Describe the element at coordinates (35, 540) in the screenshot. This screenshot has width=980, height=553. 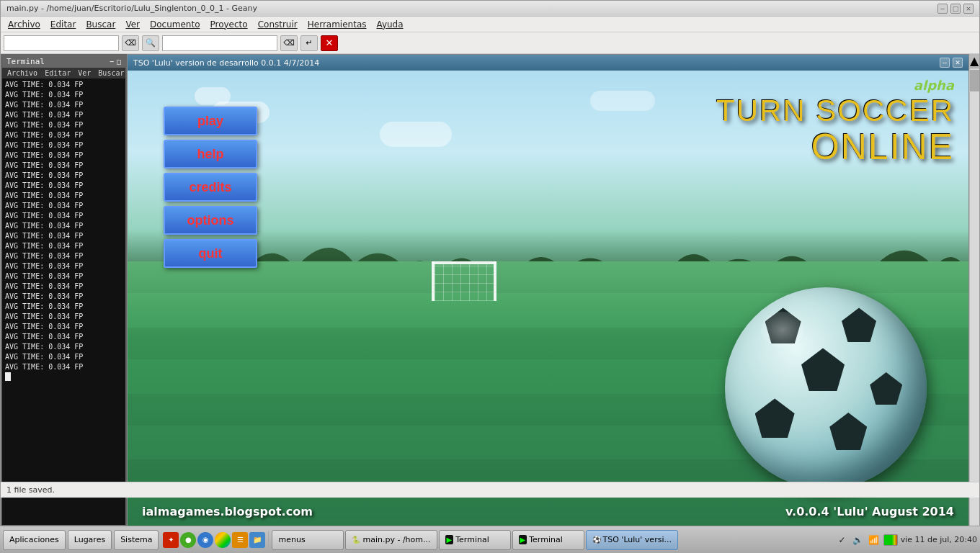
I see `start-aplicaciones: Aplicaciones` at that location.